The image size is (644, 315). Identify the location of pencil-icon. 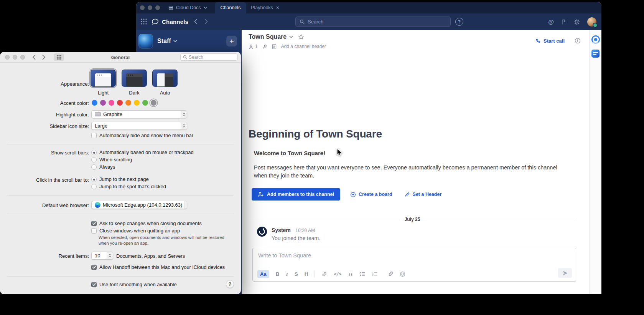
(407, 194).